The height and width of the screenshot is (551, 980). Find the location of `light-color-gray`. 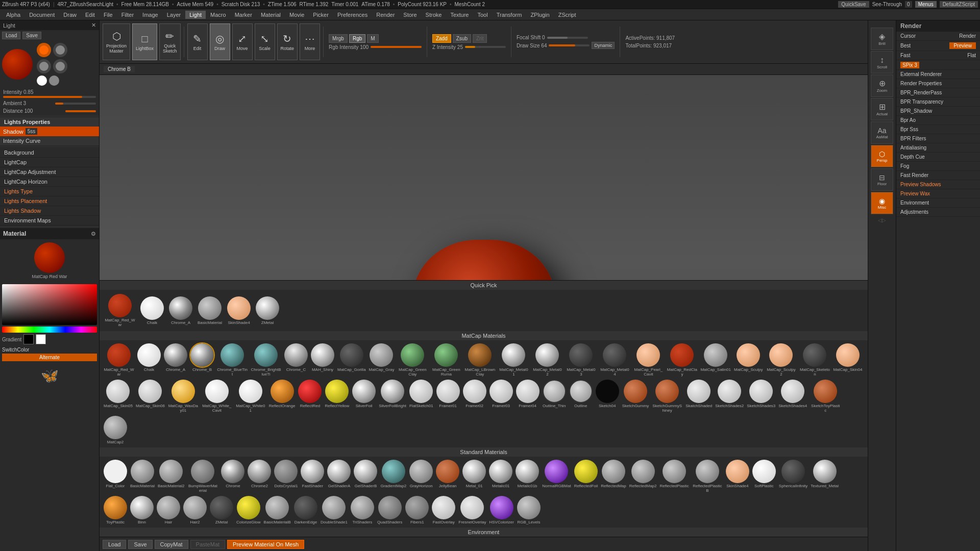

light-color-gray is located at coordinates (54, 81).